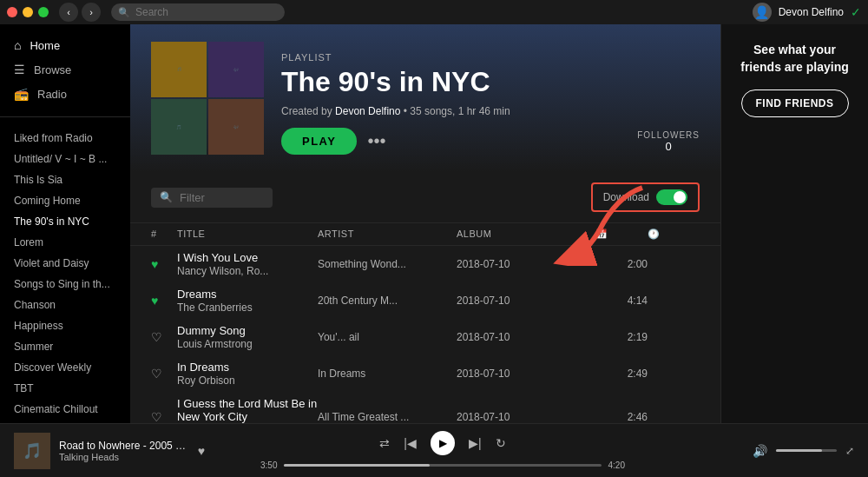  Describe the element at coordinates (65, 409) in the screenshot. I see `playlist-item-13: Cinematic Chillout` at that location.